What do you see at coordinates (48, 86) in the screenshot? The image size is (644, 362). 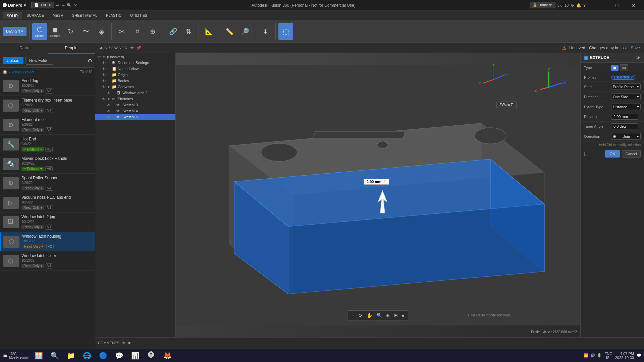 I see `file-item: ⚙Feed Jug10/28/22Read-Only ▾V3` at bounding box center [48, 86].